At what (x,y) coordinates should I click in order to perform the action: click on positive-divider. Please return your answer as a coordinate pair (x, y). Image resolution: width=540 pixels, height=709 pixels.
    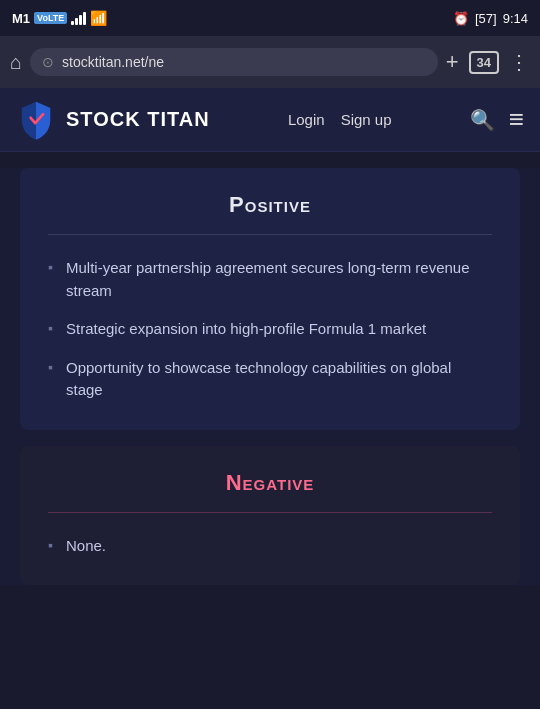
    Looking at the image, I should click on (270, 234).